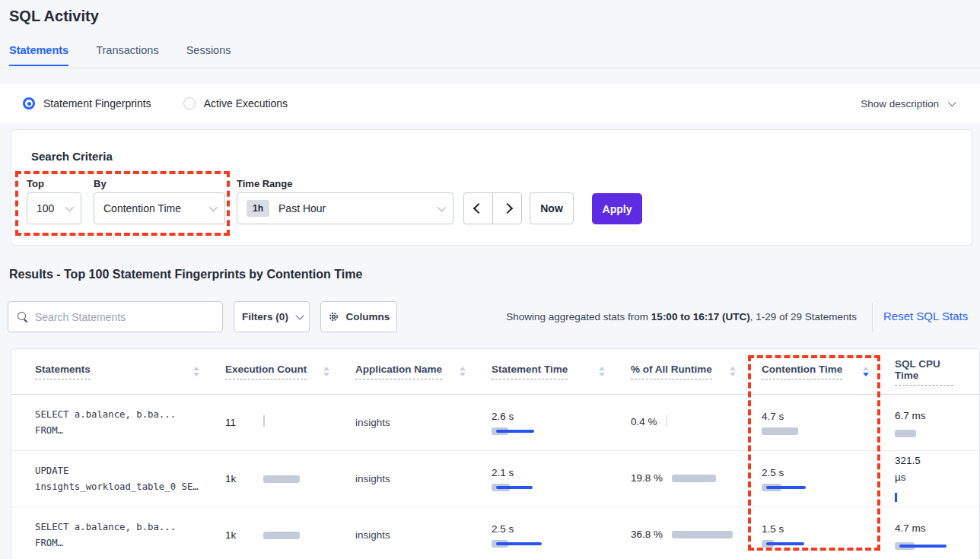  Describe the element at coordinates (35, 184) in the screenshot. I see `top-label: Top` at that location.